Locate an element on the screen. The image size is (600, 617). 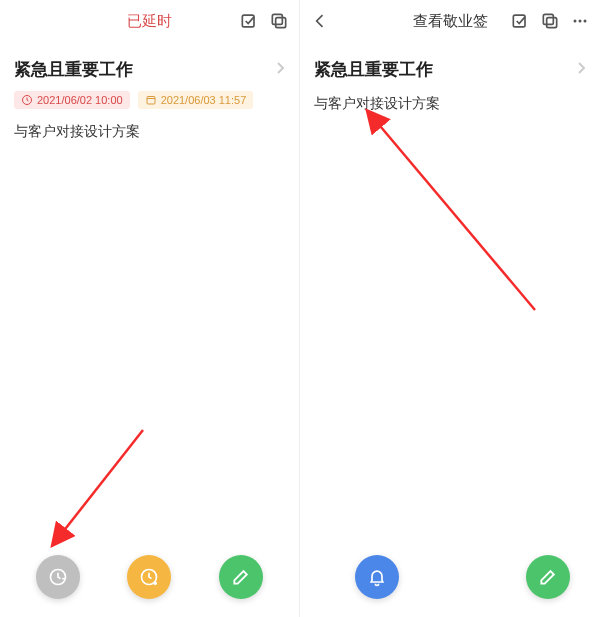
clock-plus-icon is located at coordinates (149, 577).